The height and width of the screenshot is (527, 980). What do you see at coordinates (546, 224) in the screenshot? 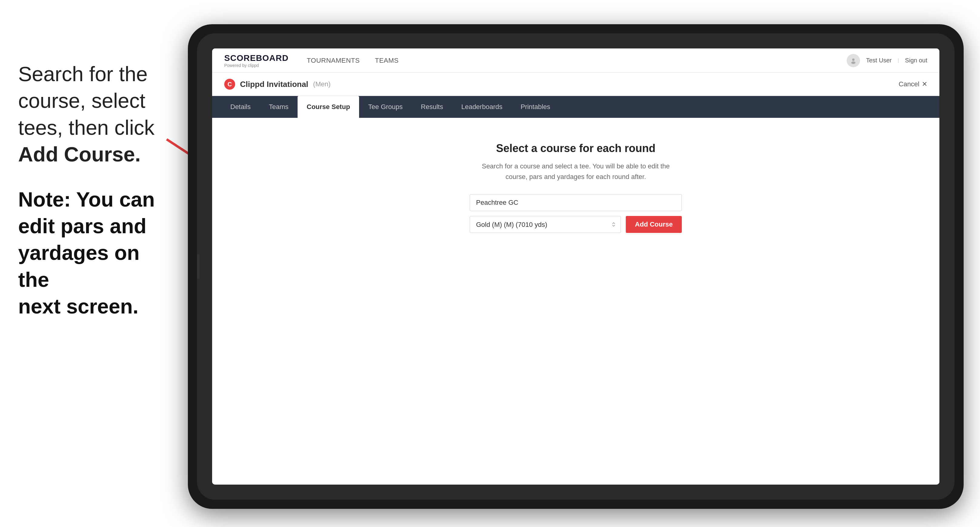
I see `tee-select-container: Gold (M) (M) (7010 yds)Blue (M) (M) (680…` at bounding box center [546, 224].